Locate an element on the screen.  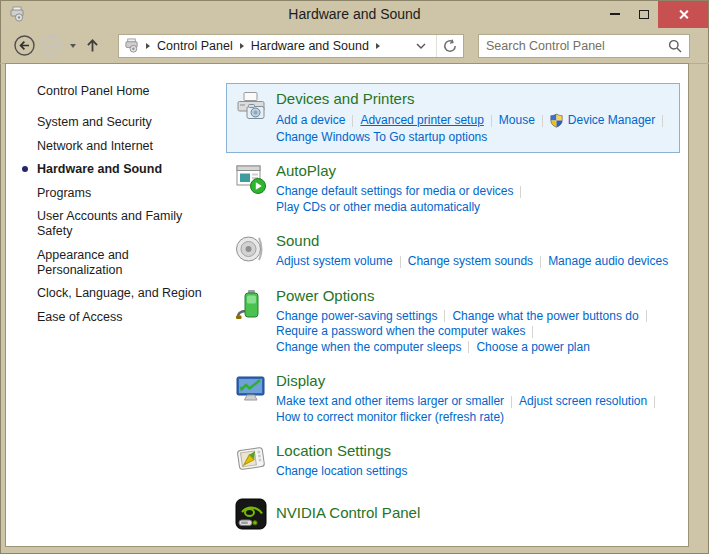
task-link-row: Require a password when the computer wak… is located at coordinates (465, 332).